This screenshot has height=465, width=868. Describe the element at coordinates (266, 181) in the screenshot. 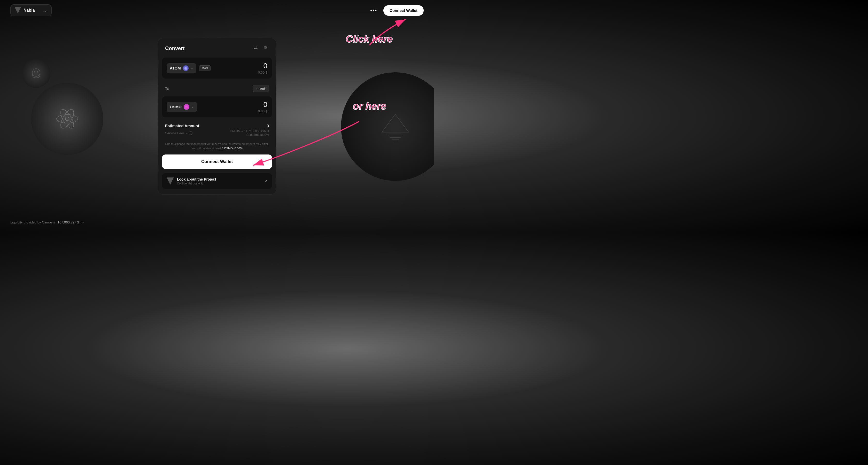

I see `external-link-icon: ↗` at that location.